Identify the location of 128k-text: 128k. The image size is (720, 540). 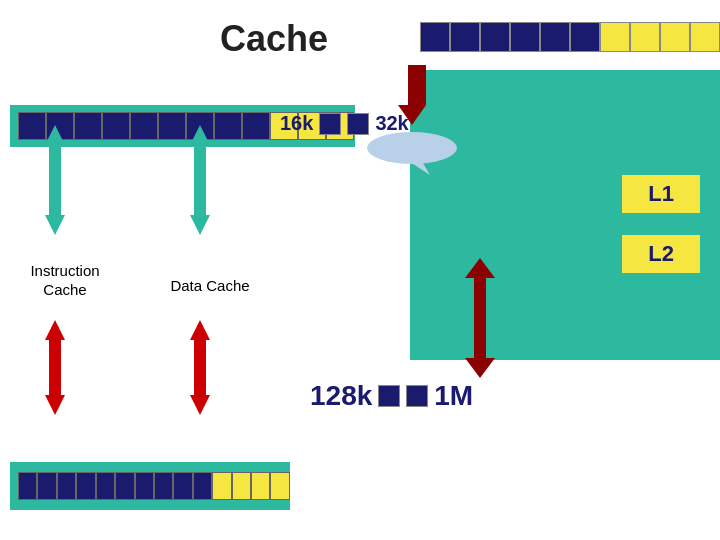
(341, 396).